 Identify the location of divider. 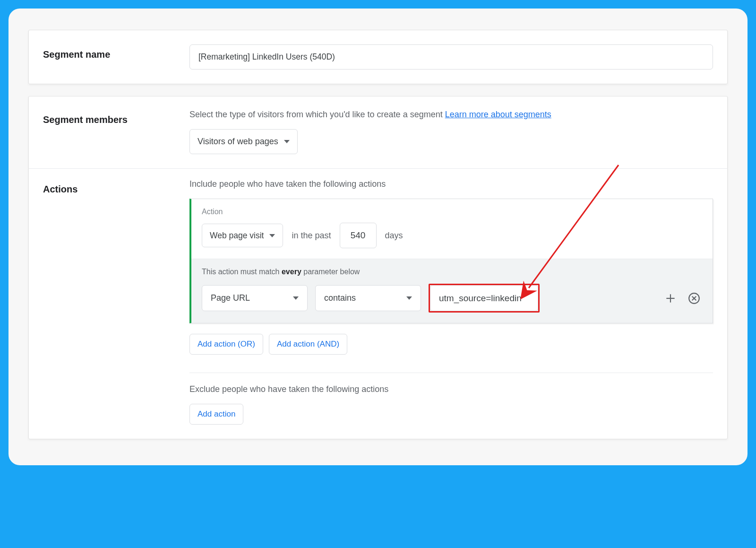
(451, 373).